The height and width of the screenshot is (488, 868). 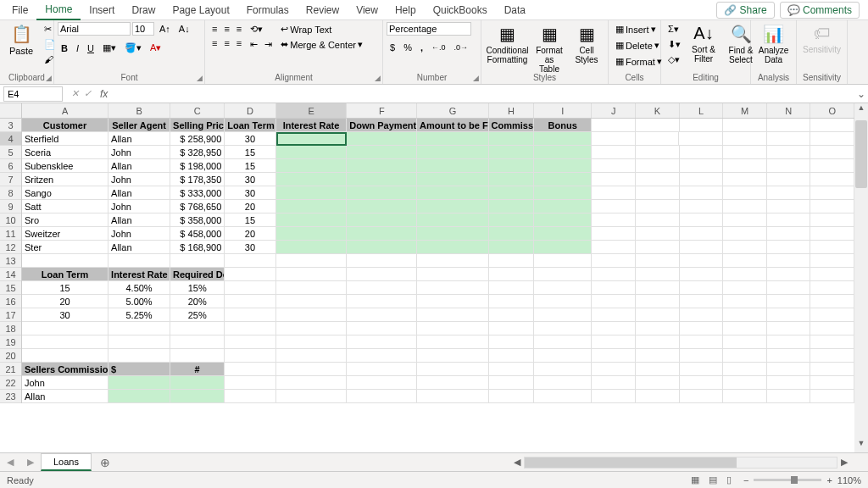 What do you see at coordinates (408, 47) in the screenshot?
I see `percent-button: %` at bounding box center [408, 47].